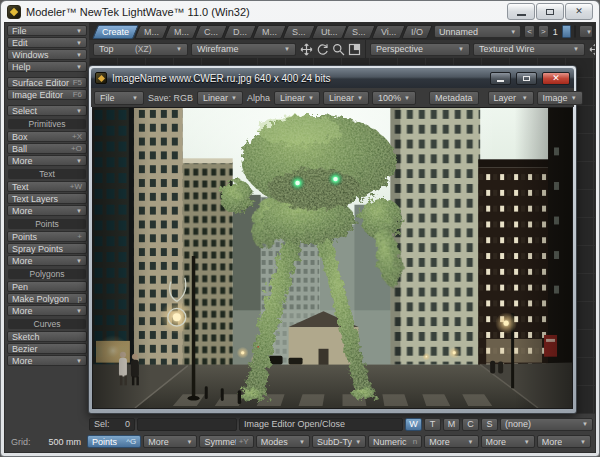 Image resolution: width=600 pixels, height=457 pixels. I want to click on pen-button: Pen, so click(47, 286).